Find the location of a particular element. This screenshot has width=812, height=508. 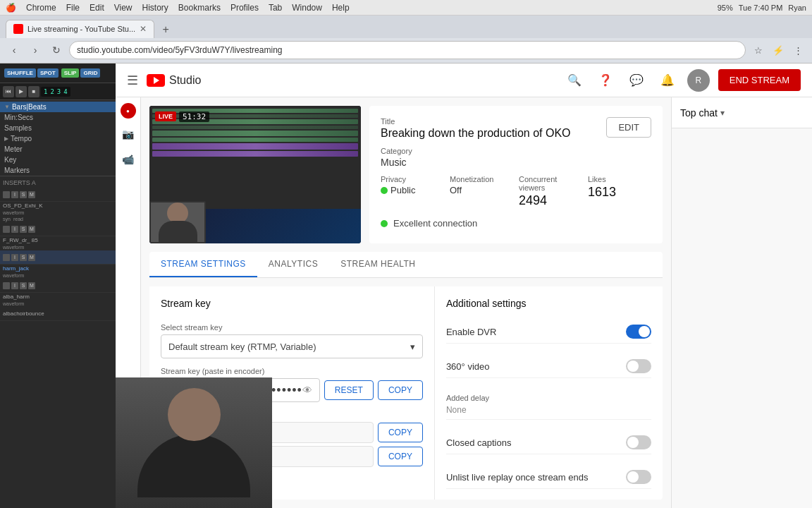

track-5: albachoirbounce is located at coordinates (58, 314).